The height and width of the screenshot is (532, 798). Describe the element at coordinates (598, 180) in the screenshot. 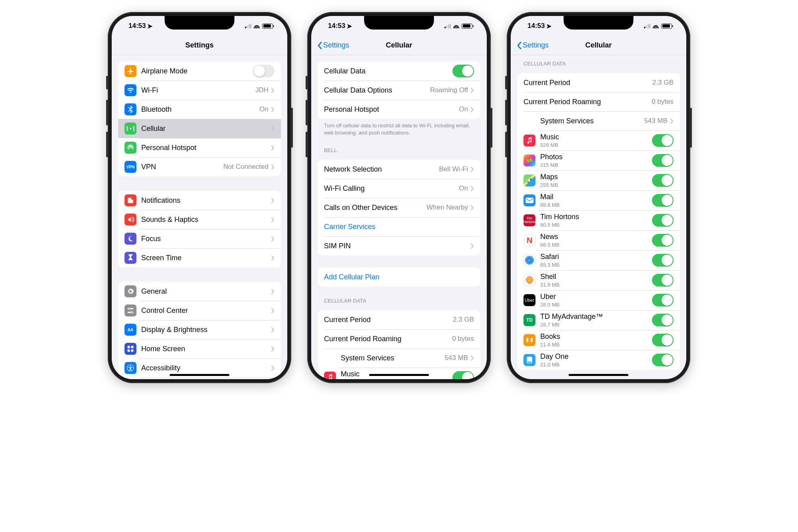

I see `row-maps: Maps255 MB` at that location.